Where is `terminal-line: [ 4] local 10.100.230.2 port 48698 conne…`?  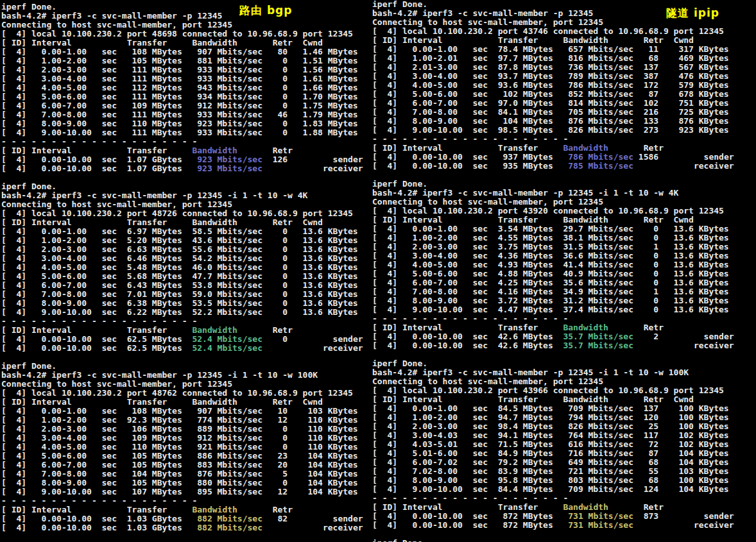 terminal-line: [ 4] local 10.100.230.2 port 48698 conne… is located at coordinates (182, 34).